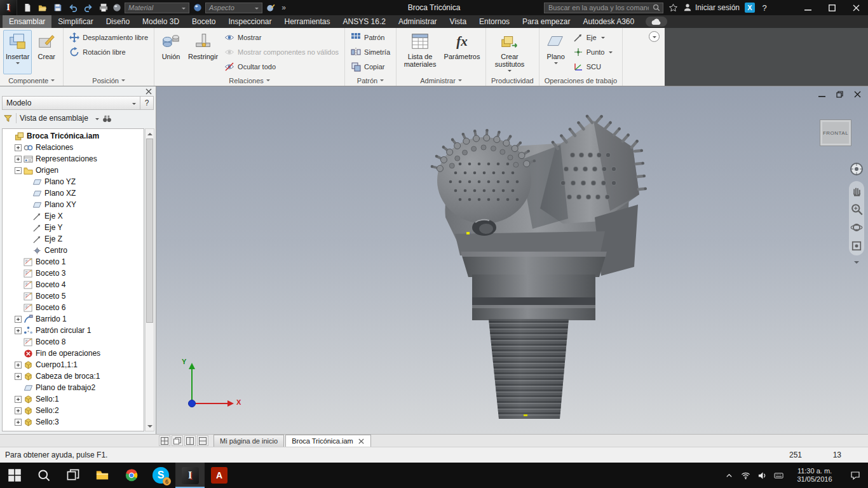 The height and width of the screenshot is (488, 868). Describe the element at coordinates (441, 80) in the screenshot. I see `group-label-administrar: Administrar` at that location.